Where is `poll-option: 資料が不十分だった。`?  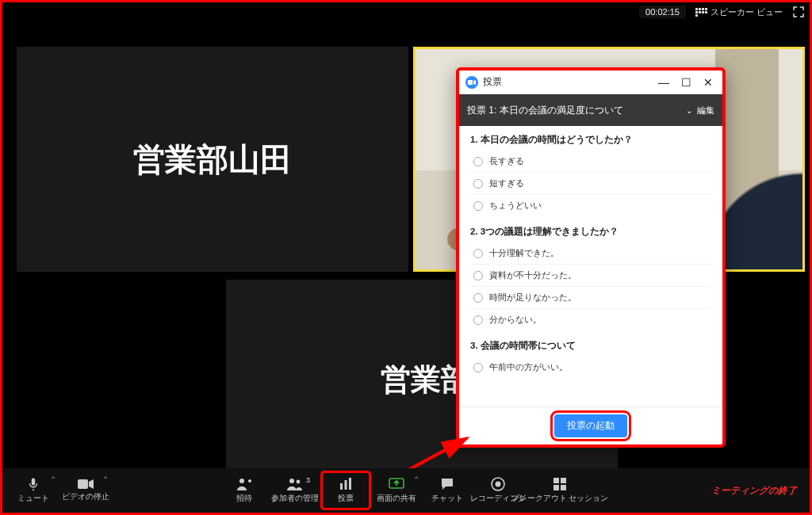
poll-option: 資料が不十分だった。 is located at coordinates (591, 276).